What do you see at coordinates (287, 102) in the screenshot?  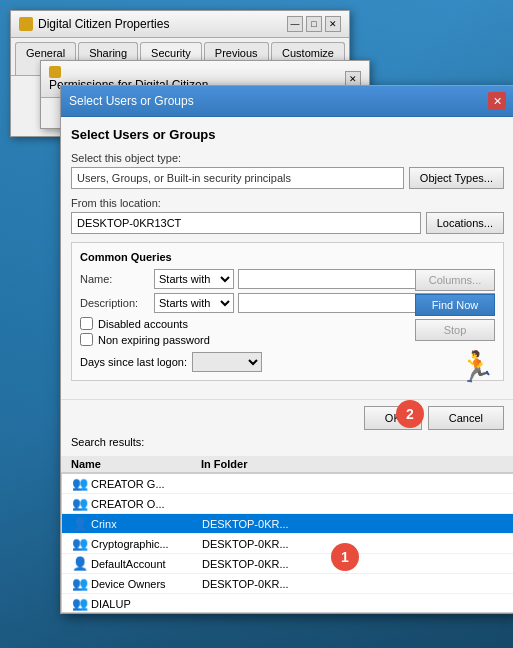 I see `sug-title-bar: Select Users or Groups ✕` at bounding box center [287, 102].